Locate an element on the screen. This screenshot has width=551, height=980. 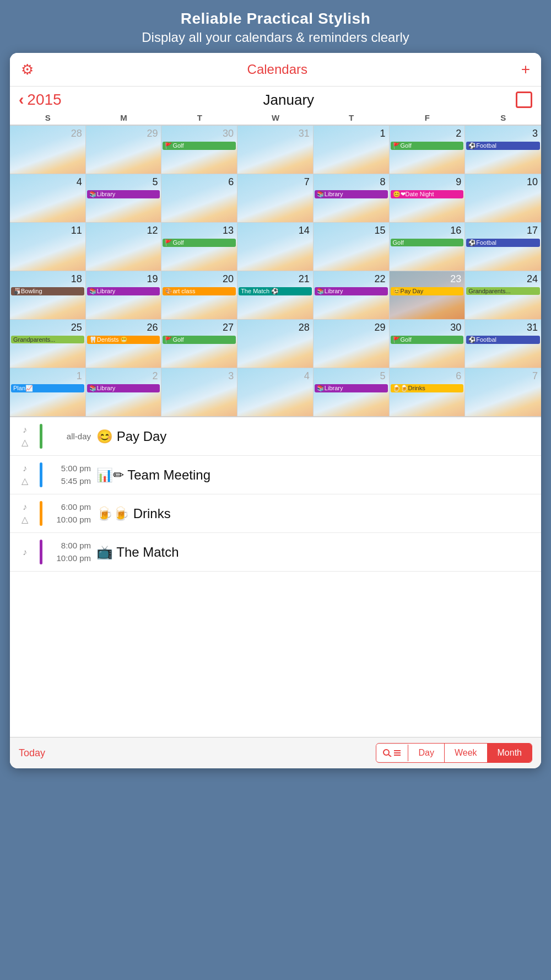
day-number: 22 is located at coordinates (352, 279).